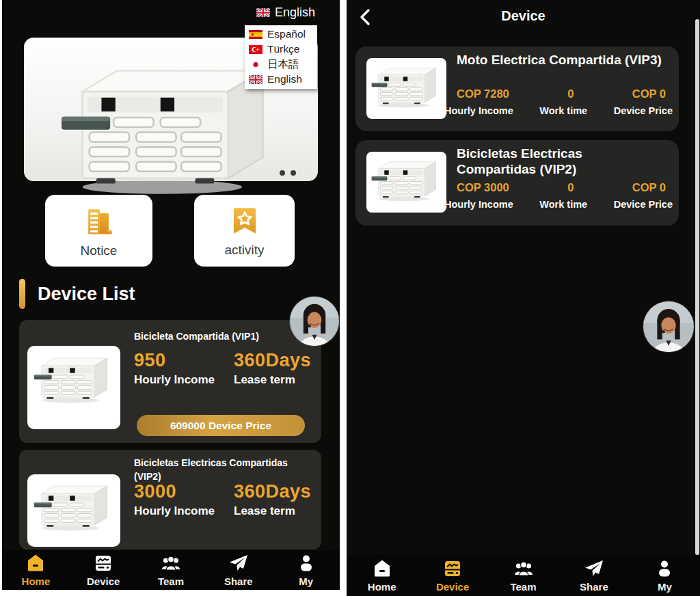 Image resolution: width=700 pixels, height=596 pixels. Describe the element at coordinates (283, 49) in the screenshot. I see `language-option-turkce: Türkçe` at that location.